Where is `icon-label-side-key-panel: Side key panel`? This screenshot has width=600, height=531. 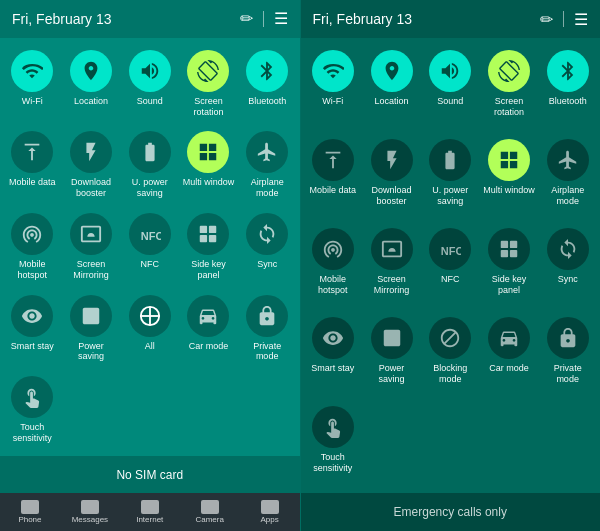
icon-label-side-key-panel: Side key panel is located at coordinates (509, 285).